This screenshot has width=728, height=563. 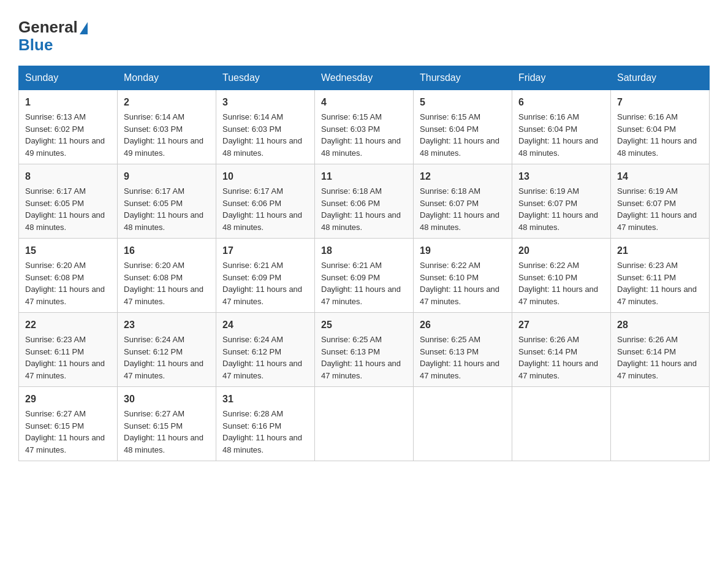 I want to click on calendar-cell: 10Sunrise: 6:17 AMSunset: 6:06 PMDayligh…, so click(x=266, y=201).